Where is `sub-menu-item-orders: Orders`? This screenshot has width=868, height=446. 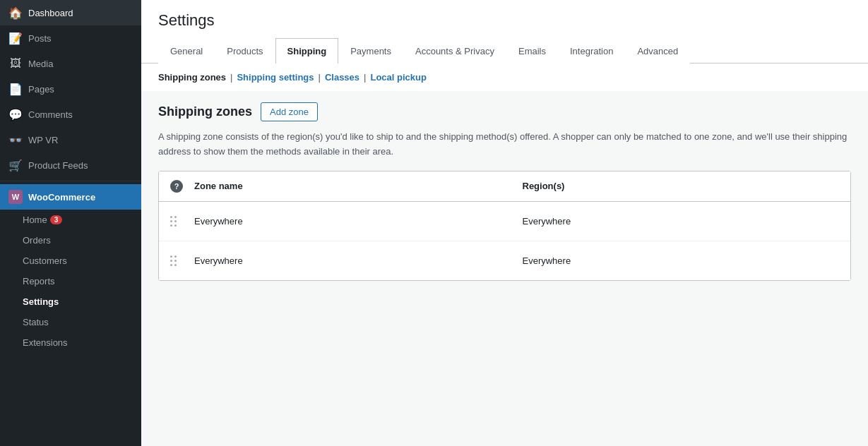 sub-menu-item-orders: Orders is located at coordinates (71, 240).